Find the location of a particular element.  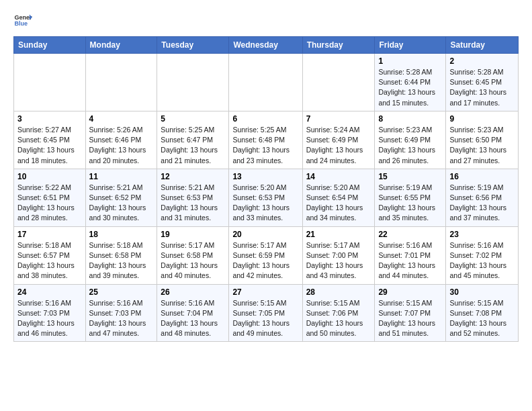

day-info: Sunrise: 5:15 AM Sunset: 7:06 PM Dayligh… is located at coordinates (339, 318).